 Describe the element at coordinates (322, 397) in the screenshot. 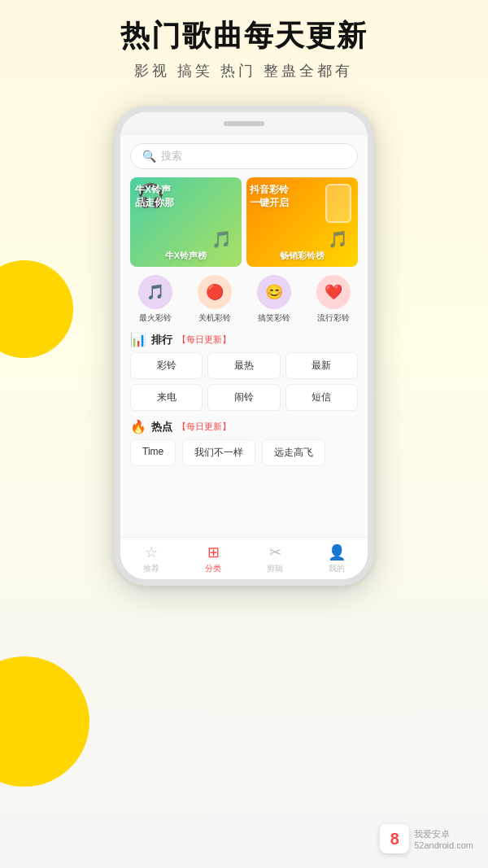

I see `ranking-tag-5: 短信` at that location.